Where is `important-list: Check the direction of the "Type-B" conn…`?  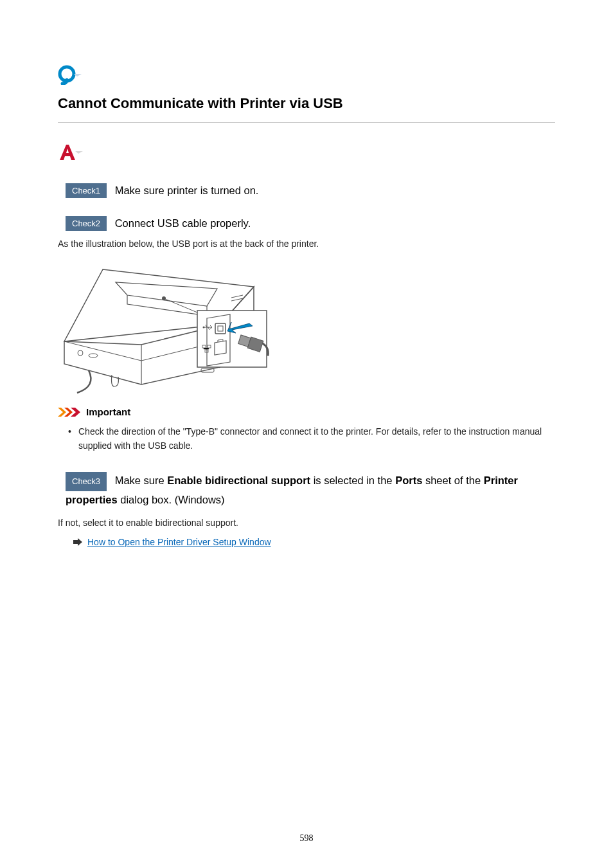
important-list: Check the direction of the "Type-B" conn… is located at coordinates (306, 439).